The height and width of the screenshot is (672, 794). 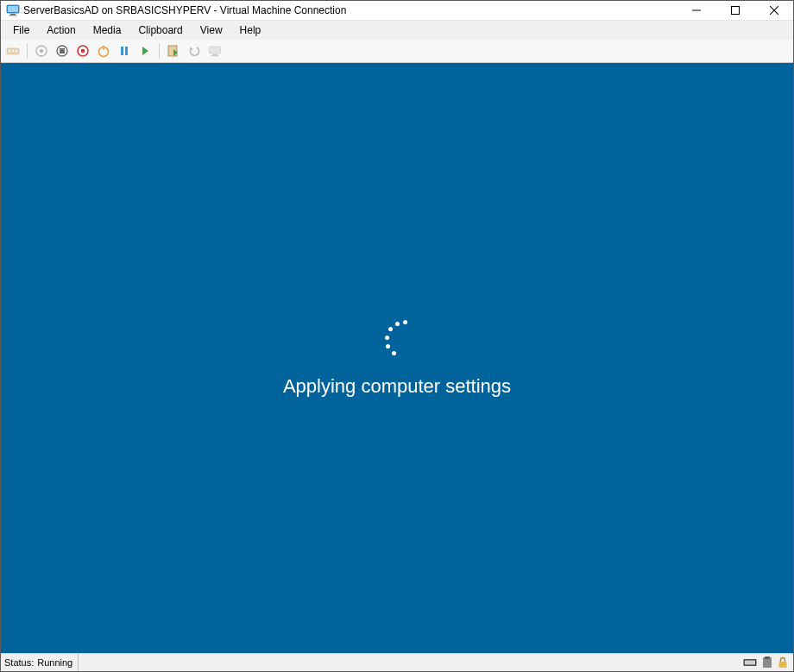 What do you see at coordinates (766, 663) in the screenshot?
I see `status-tray` at bounding box center [766, 663].